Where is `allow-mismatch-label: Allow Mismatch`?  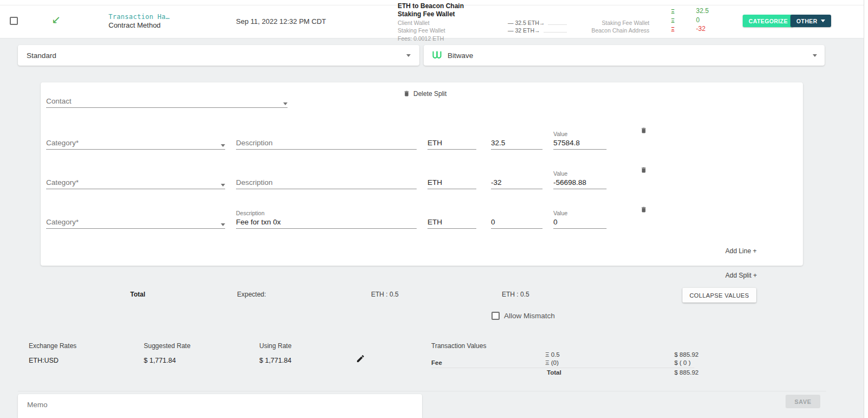
allow-mismatch-label: Allow Mismatch is located at coordinates (529, 316).